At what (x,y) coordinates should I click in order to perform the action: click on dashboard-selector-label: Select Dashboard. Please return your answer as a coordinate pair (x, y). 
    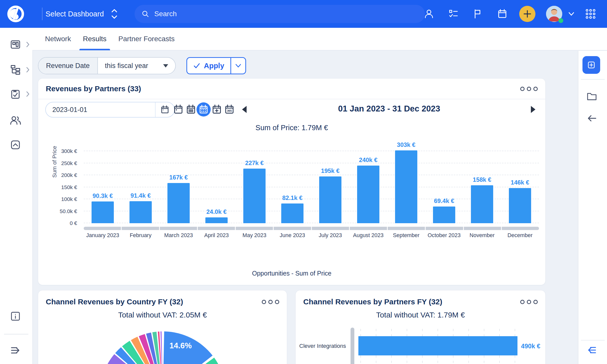
    Looking at the image, I should click on (75, 14).